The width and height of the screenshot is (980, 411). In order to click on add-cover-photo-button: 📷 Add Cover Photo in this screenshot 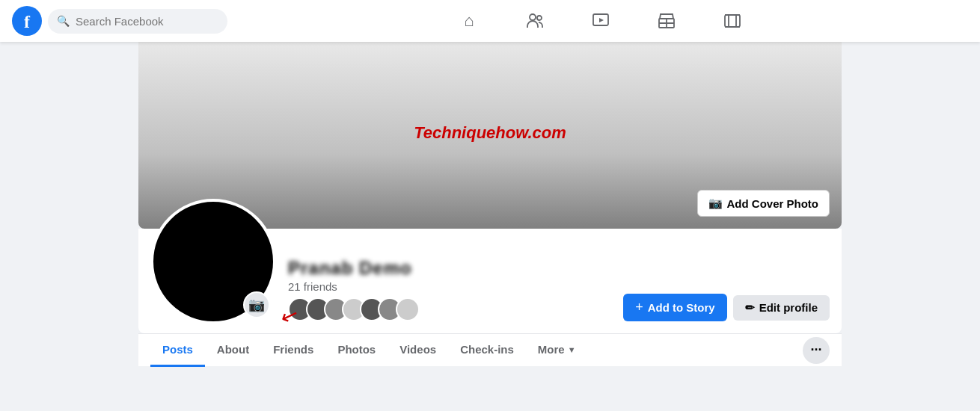, I will do `click(764, 203)`.